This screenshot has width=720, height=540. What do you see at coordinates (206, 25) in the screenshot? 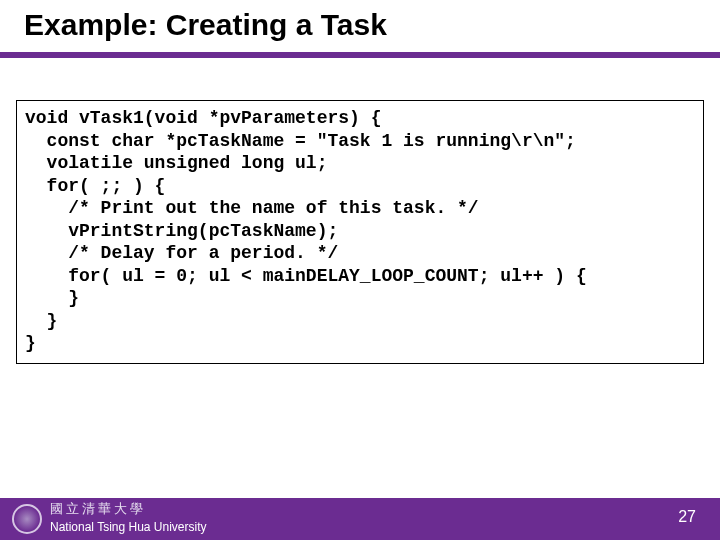
I see `slide-title: Example: Creating a Task` at bounding box center [206, 25].